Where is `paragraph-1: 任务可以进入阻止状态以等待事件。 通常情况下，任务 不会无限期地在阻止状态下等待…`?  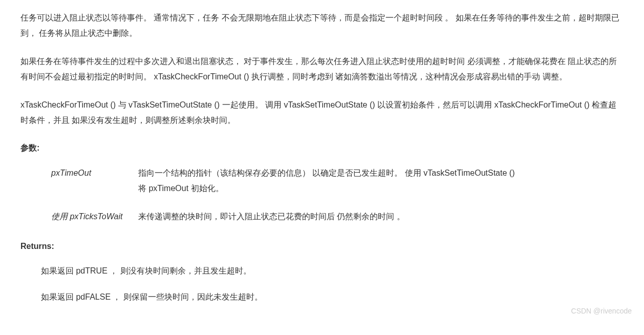 paragraph-1: 任务可以进入阻止状态以等待事件。 通常情况下，任务 不会无限期地在阻止状态下等待… is located at coordinates (322, 26).